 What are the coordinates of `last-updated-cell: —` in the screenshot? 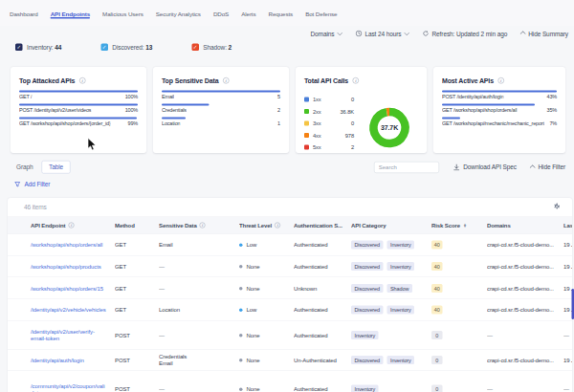 It's located at (568, 381).